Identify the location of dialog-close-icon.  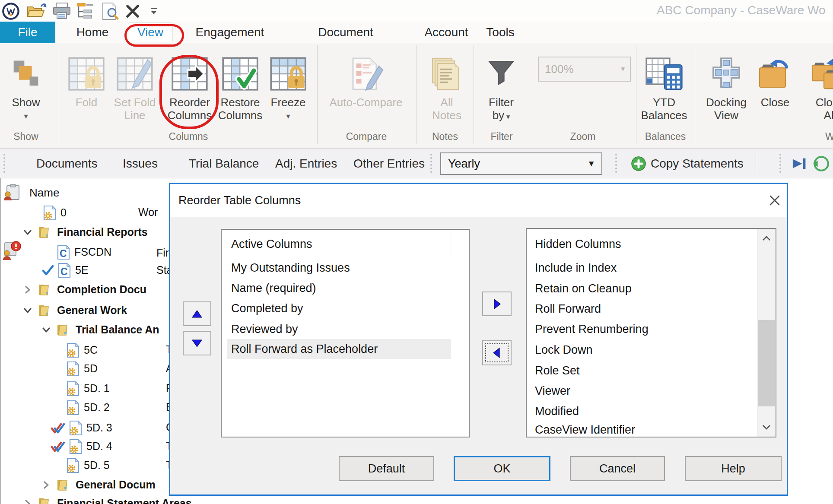
(775, 200).